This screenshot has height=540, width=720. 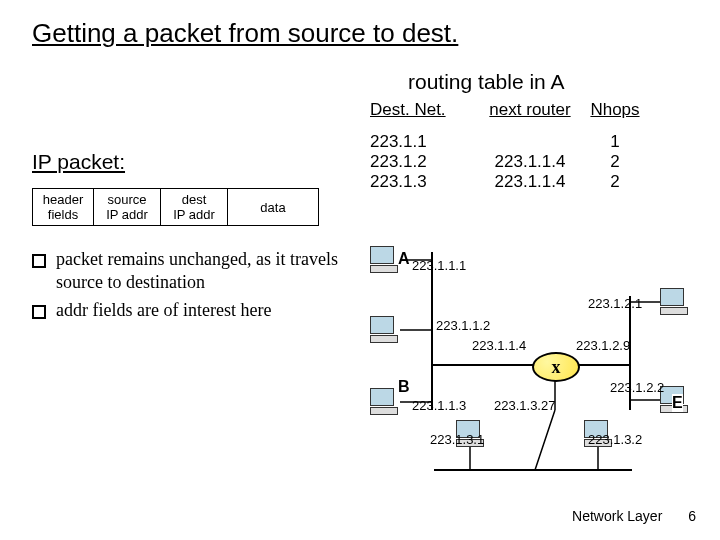 I want to click on pkt-header-top: header, so click(x=63, y=200).